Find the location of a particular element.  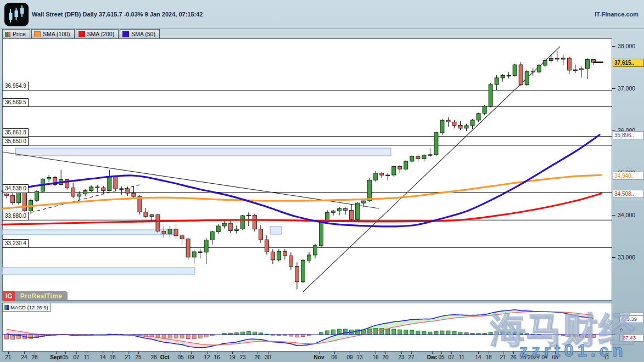

macd-legend-tab: MACD (12 26 9) is located at coordinates (27, 307).